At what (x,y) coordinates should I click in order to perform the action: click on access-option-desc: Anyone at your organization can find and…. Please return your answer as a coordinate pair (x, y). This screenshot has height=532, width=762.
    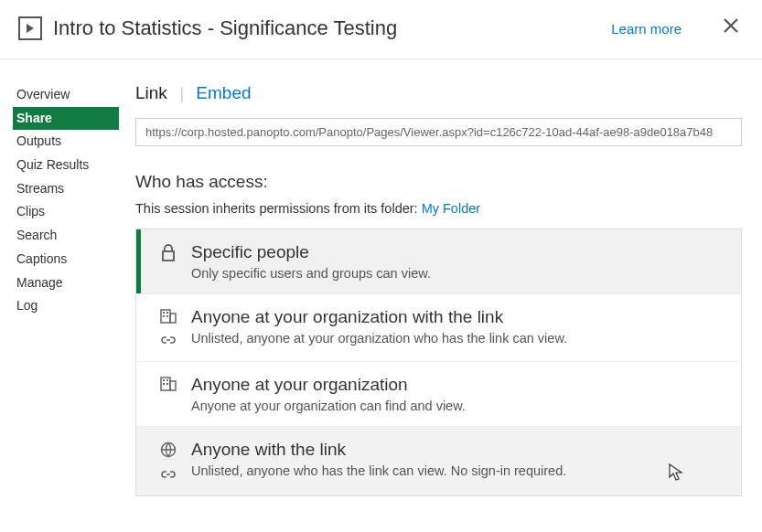
    Looking at the image, I should click on (461, 406).